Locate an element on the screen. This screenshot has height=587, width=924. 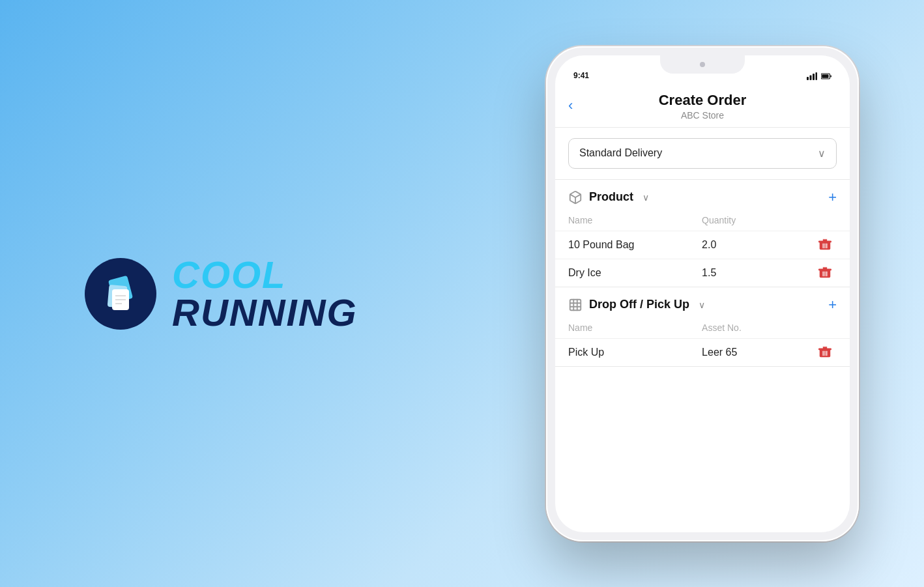
dropoff-row-1-asset: Leer 65 is located at coordinates (757, 352).